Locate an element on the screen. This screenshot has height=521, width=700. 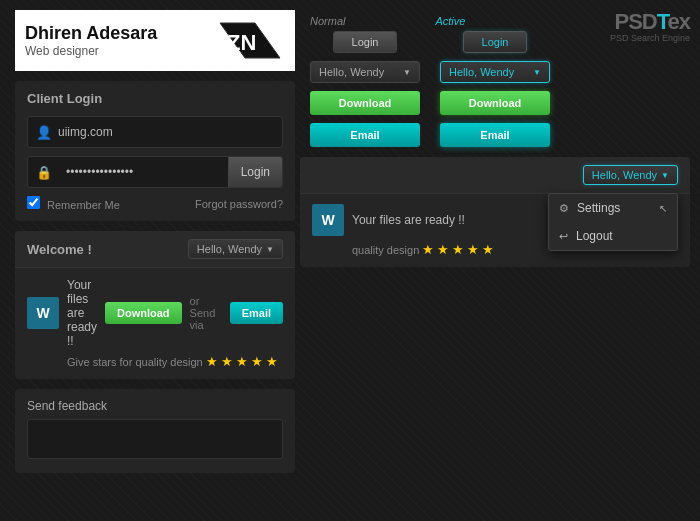
psdtex-highlight: T is located at coordinates (662, 22).